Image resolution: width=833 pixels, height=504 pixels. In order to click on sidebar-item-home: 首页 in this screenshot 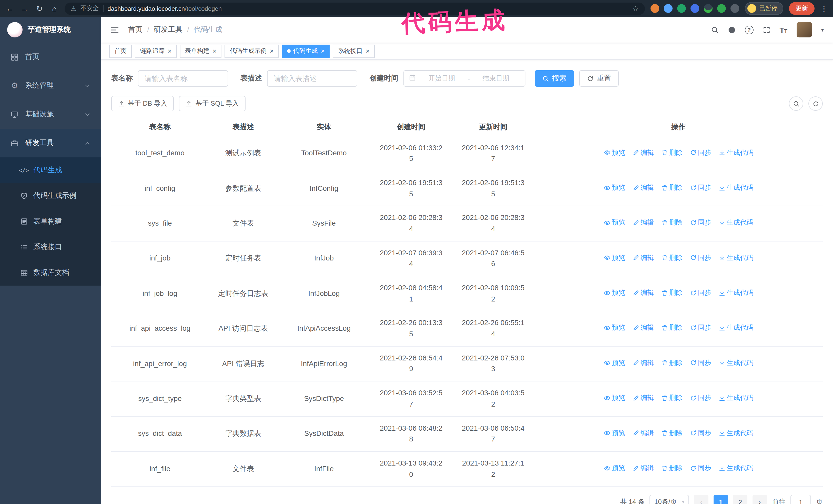, I will do `click(51, 57)`.